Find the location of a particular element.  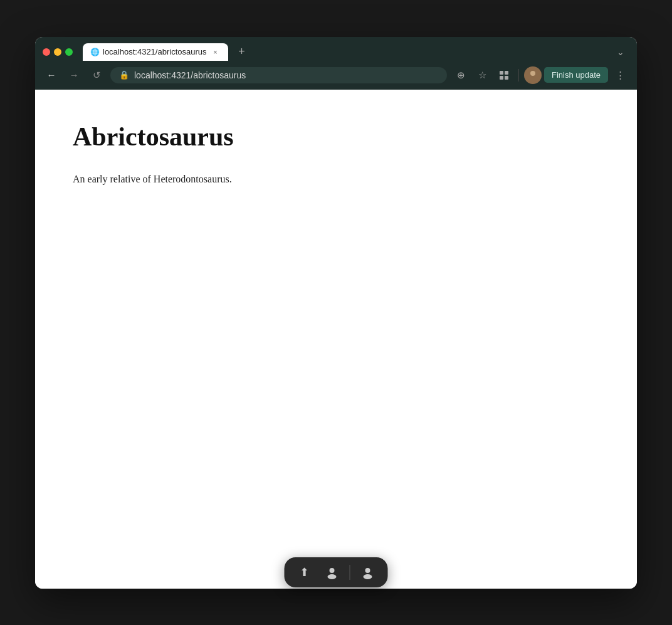

maximize-button is located at coordinates (69, 52).